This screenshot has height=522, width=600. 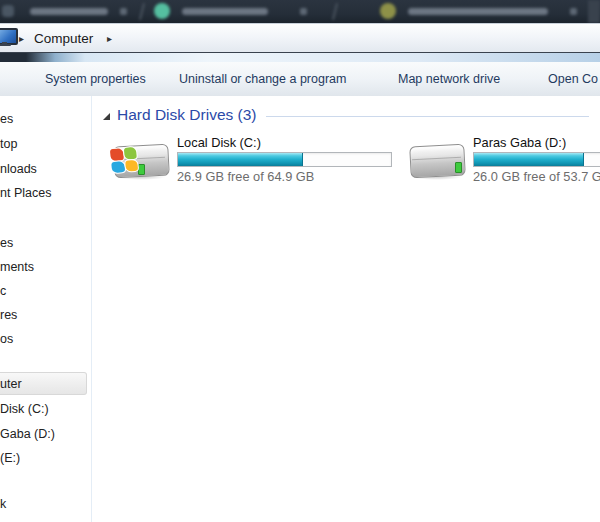 What do you see at coordinates (45, 315) in the screenshot?
I see `sidebar-item: res` at bounding box center [45, 315].